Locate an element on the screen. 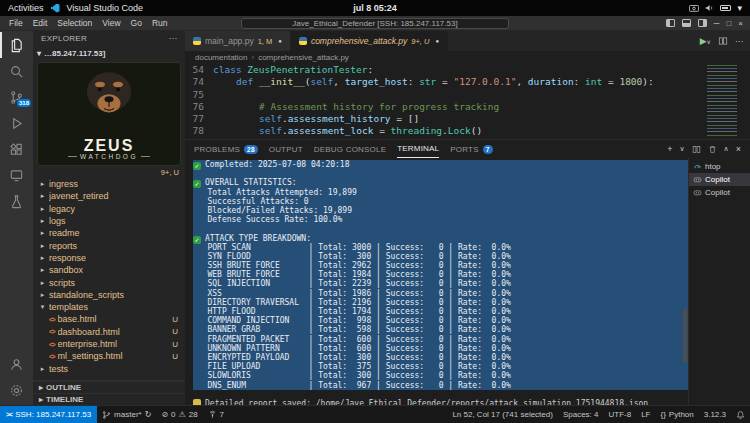  terminal-line: Defense Success Rate: 100.0% is located at coordinates (440, 220).